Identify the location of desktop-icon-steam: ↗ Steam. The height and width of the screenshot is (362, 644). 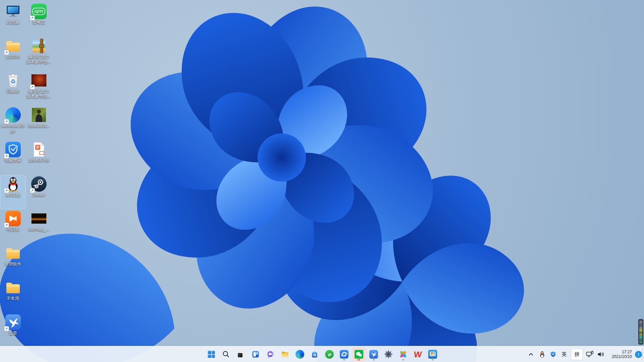
(39, 192).